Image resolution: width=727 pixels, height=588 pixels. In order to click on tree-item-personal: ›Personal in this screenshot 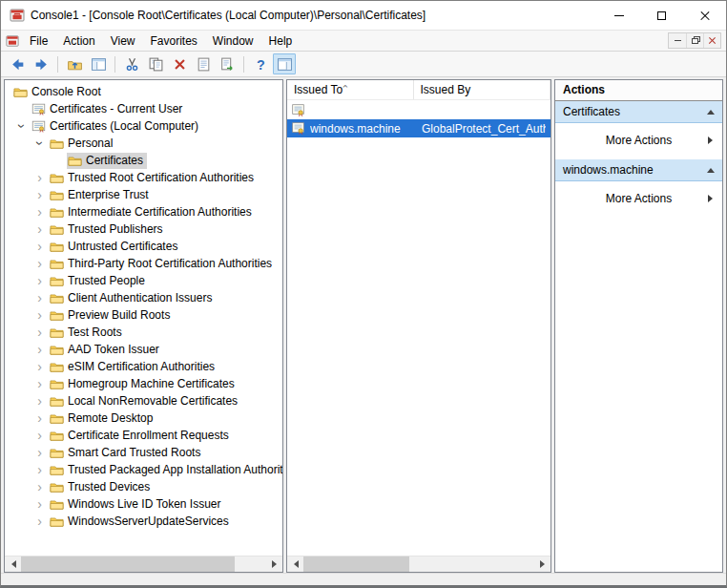, I will do `click(143, 143)`.